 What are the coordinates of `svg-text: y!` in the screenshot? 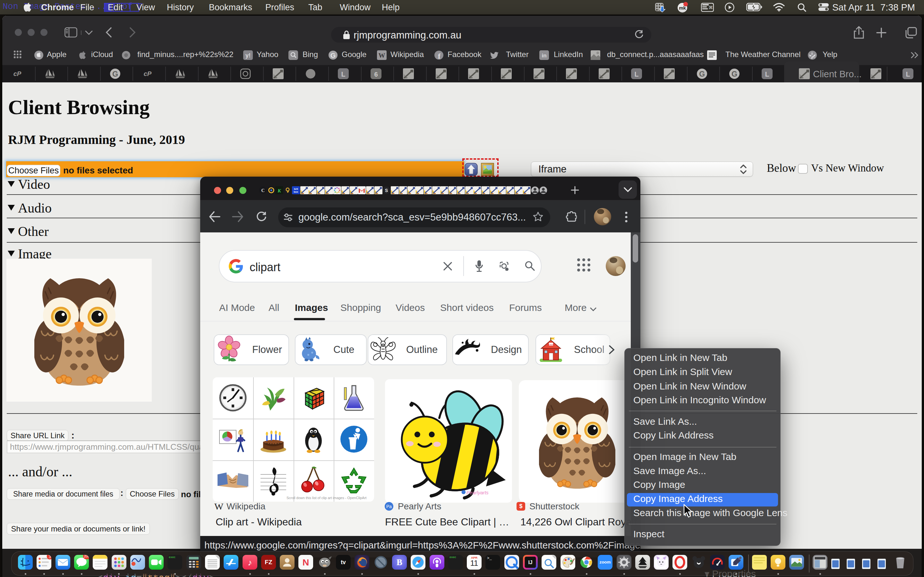 It's located at (248, 56).